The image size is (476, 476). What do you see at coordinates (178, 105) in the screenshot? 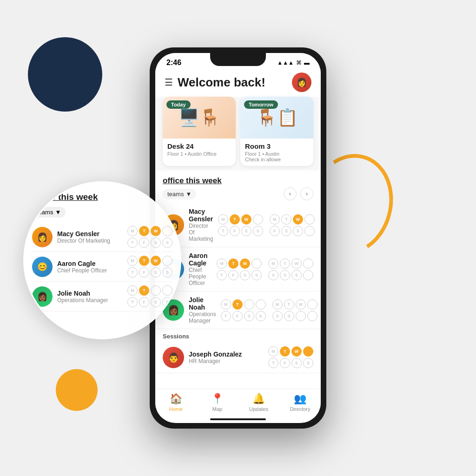
I see `today-badge: Today` at bounding box center [178, 105].